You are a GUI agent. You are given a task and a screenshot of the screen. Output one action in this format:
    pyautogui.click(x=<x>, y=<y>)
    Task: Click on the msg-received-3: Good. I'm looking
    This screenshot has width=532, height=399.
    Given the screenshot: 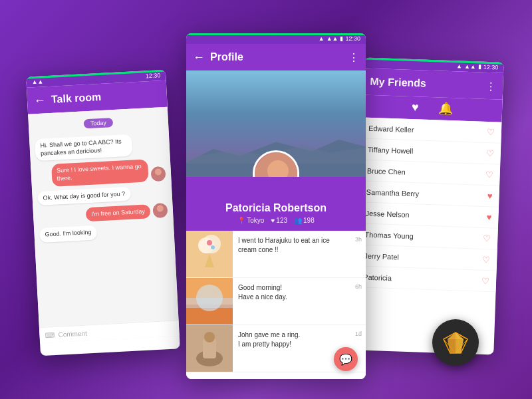 What is the action you would take?
    pyautogui.click(x=68, y=234)
    